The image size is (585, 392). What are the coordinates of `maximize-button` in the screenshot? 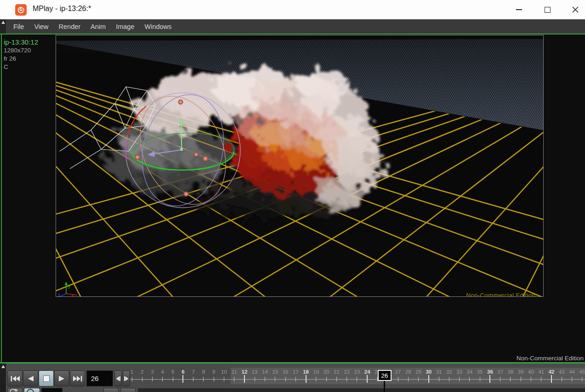 It's located at (547, 10).